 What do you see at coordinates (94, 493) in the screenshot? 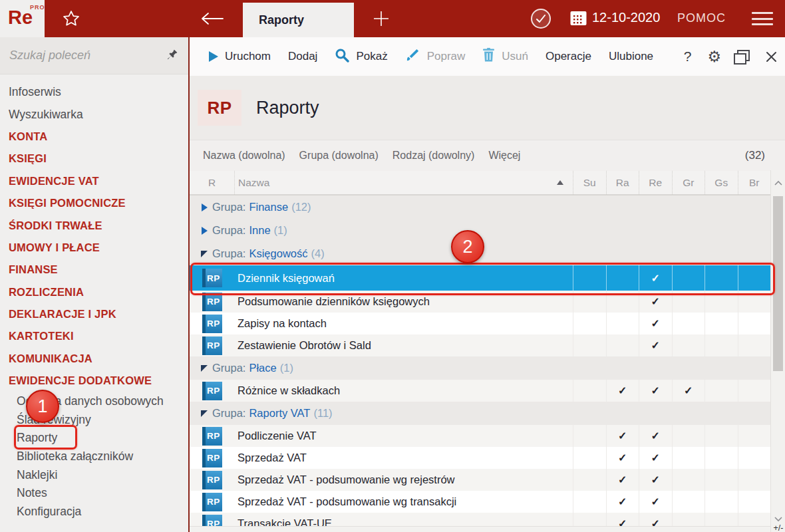
I see `sidebar-item-notes: Notes` at bounding box center [94, 493].